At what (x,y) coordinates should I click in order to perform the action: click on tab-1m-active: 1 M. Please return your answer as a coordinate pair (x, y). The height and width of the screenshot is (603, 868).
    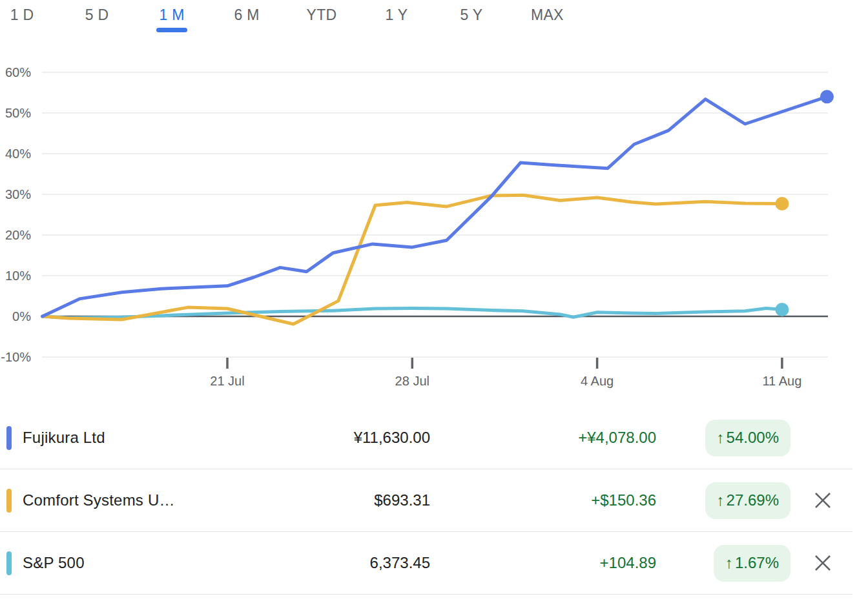
    Looking at the image, I should click on (172, 19).